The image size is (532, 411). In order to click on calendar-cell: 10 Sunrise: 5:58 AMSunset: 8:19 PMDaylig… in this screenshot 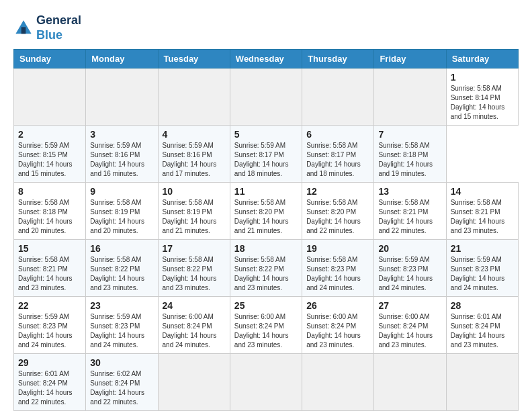, I will do `click(193, 211)`.